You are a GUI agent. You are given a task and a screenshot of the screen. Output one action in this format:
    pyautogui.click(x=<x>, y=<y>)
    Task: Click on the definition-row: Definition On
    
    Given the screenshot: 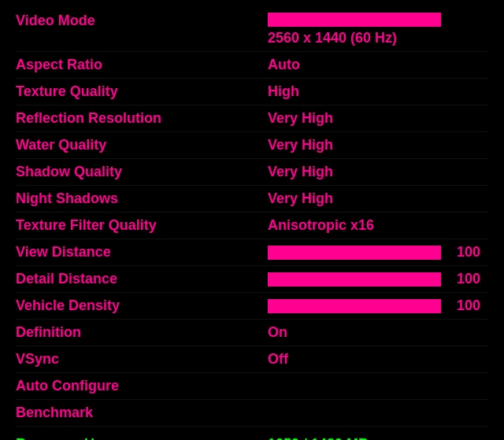 What is the action you would take?
    pyautogui.click(x=252, y=333)
    